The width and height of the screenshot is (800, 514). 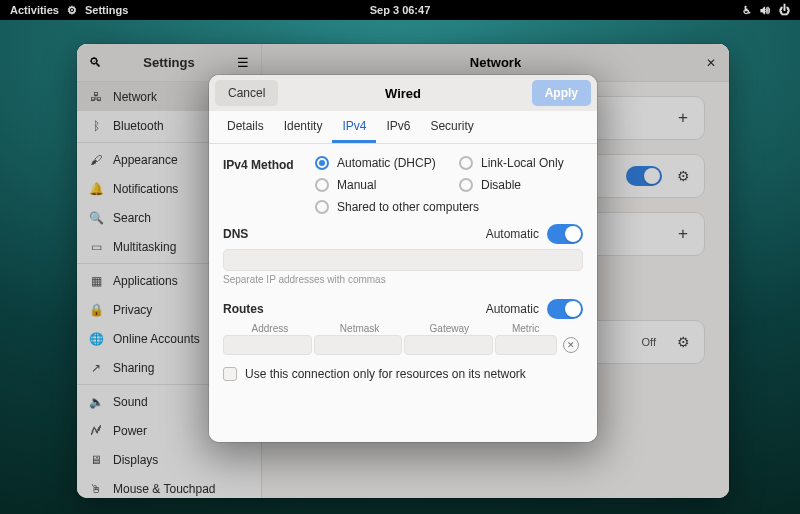 I want to click on add-vpn-button: +, so click(x=683, y=234).